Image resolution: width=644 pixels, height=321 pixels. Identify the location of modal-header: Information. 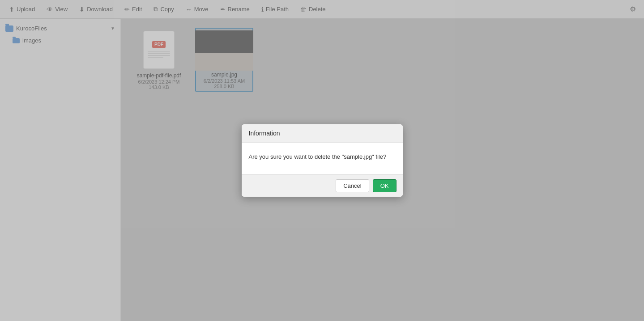
(322, 133).